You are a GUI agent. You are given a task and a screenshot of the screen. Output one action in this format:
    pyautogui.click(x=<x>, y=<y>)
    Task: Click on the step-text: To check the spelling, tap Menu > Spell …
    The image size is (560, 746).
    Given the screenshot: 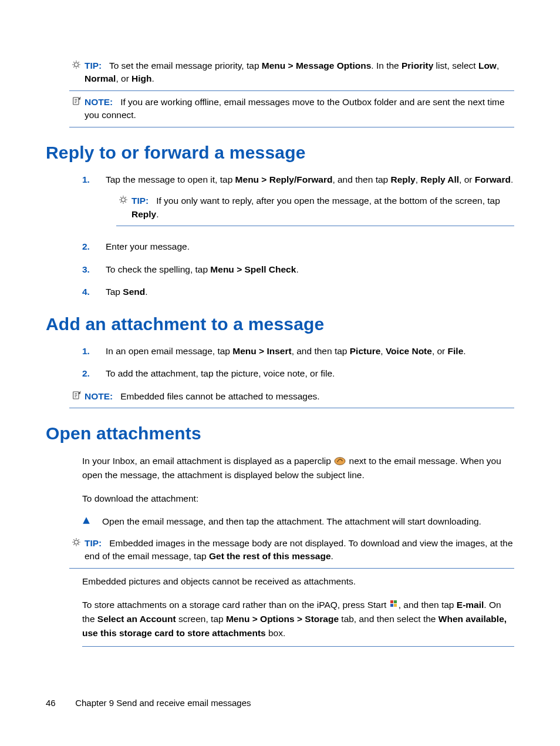 What is the action you would take?
    pyautogui.click(x=310, y=270)
    